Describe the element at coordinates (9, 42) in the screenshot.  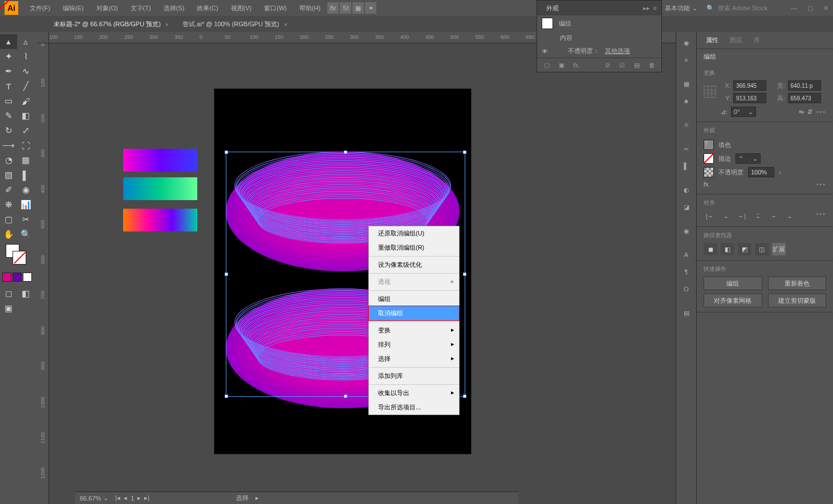
I see `selection-tool: ▴` at that location.